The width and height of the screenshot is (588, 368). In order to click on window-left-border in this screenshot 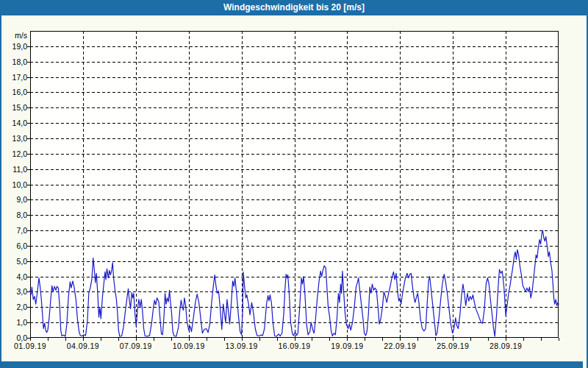, I will do `click(1, 184)`.